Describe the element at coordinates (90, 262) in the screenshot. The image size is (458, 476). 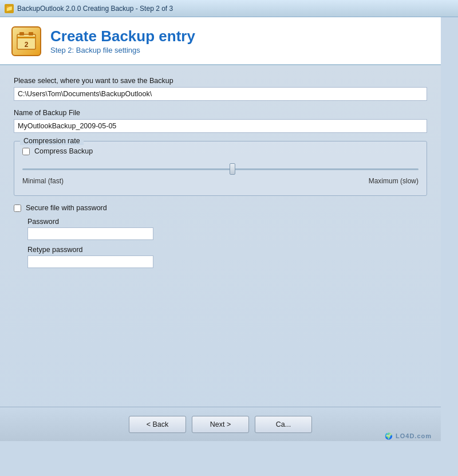
I see `retype-password-input` at that location.